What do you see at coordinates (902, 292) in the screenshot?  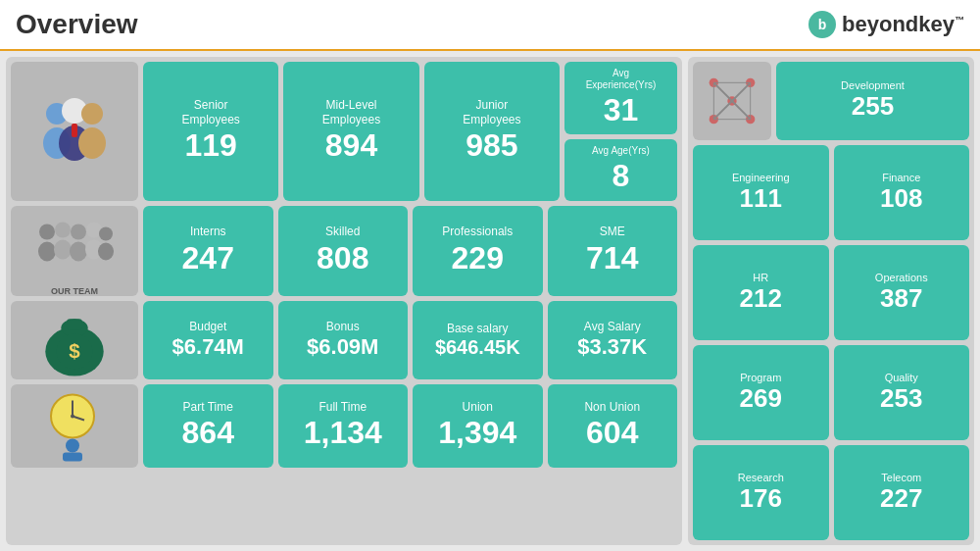 I see `operations-card: Operations 387` at bounding box center [902, 292].